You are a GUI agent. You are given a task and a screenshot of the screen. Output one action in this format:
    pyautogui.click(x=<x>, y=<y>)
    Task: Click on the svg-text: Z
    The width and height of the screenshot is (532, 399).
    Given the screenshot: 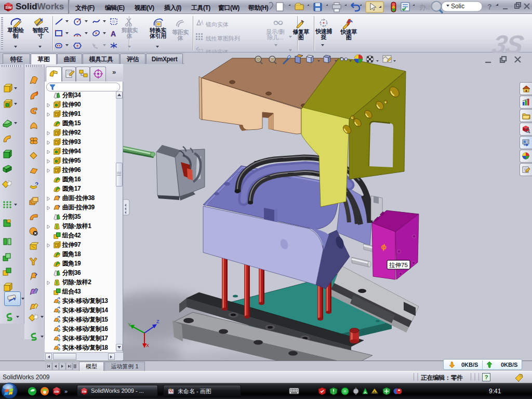 What is the action you would take?
    pyautogui.click(x=158, y=322)
    